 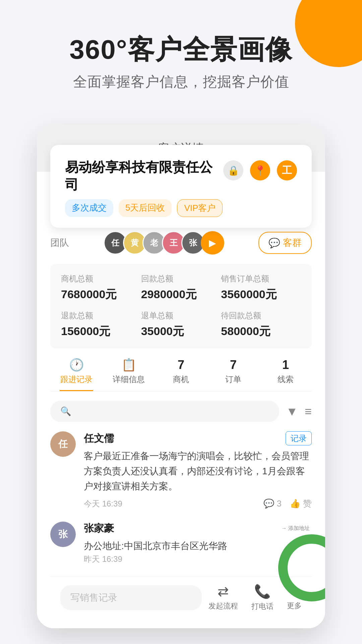 What do you see at coordinates (292, 412) in the screenshot?
I see `filter-icon: ▼` at bounding box center [292, 412].